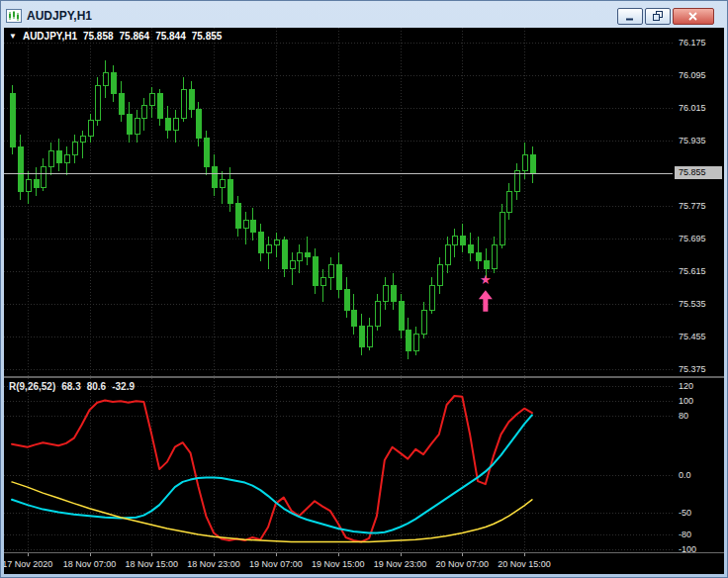  What do you see at coordinates (686, 386) in the screenshot?
I see `indicator-tick-label: 120` at bounding box center [686, 386].